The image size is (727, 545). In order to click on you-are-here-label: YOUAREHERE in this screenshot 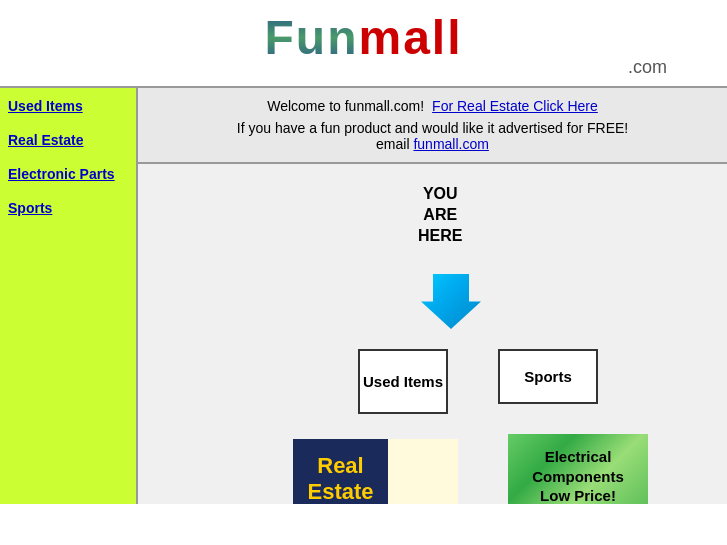, I will do `click(440, 215)`.